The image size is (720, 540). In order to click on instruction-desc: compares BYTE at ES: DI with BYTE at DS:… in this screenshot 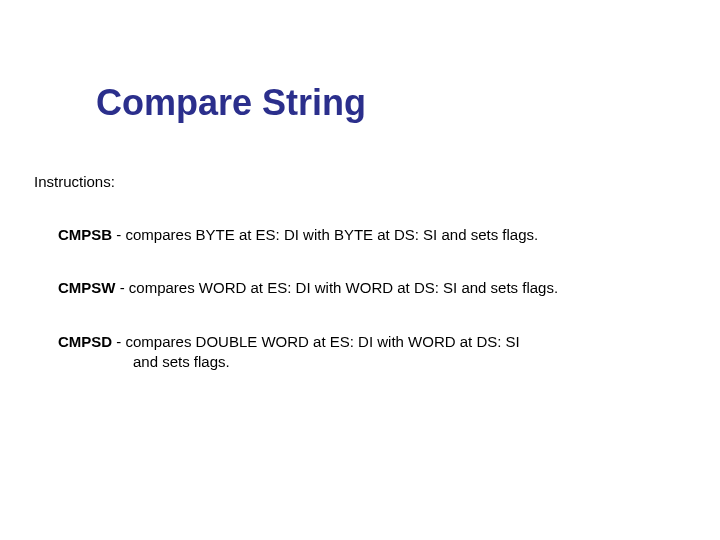, I will do `click(332, 234)`.